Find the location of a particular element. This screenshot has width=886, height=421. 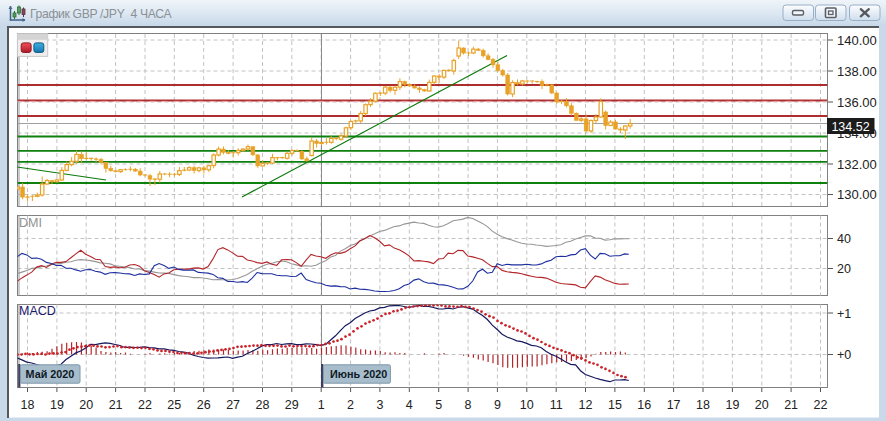

svg-text: 16 is located at coordinates (644, 405).